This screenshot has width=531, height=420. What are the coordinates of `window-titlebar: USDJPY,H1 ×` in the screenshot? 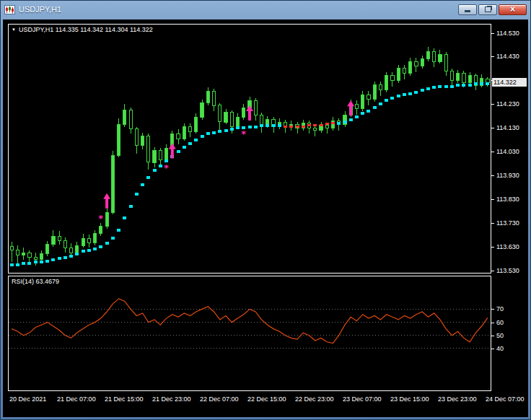 It's located at (266, 9).